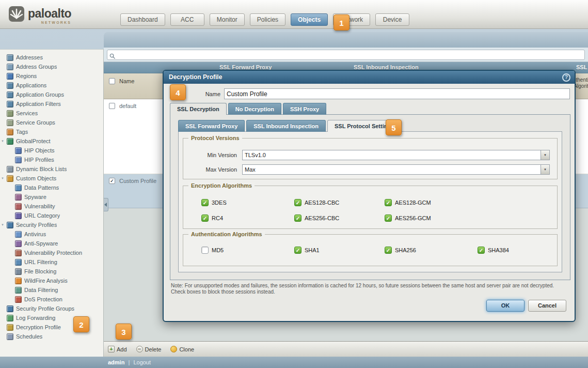  What do you see at coordinates (396, 155) in the screenshot?
I see `min-version-select: TLSv1.0` at bounding box center [396, 155].